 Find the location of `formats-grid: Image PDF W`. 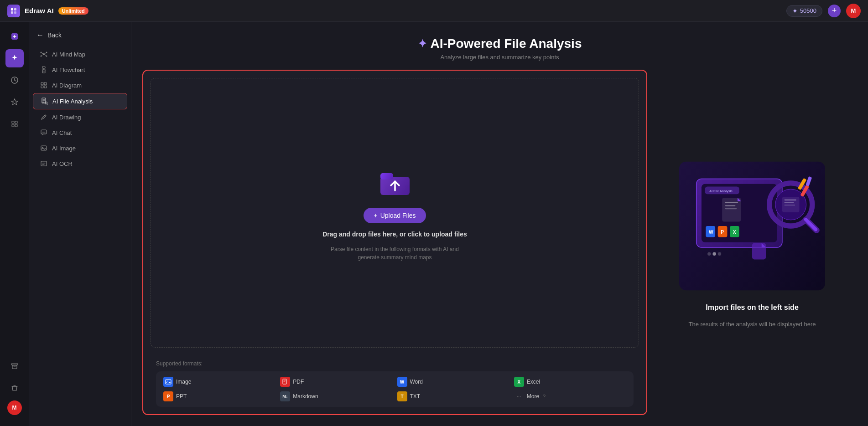

formats-grid: Image PDF W is located at coordinates (395, 389).